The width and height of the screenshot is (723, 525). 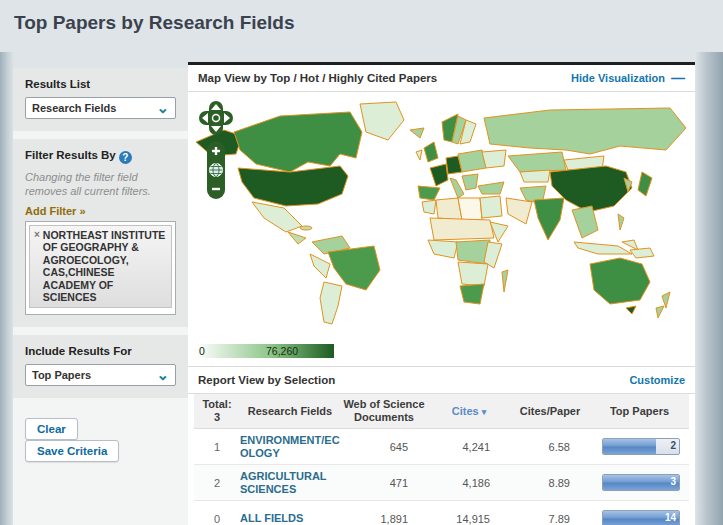 What do you see at coordinates (100, 156) in the screenshot?
I see `filter-label: Filter Results By?` at bounding box center [100, 156].